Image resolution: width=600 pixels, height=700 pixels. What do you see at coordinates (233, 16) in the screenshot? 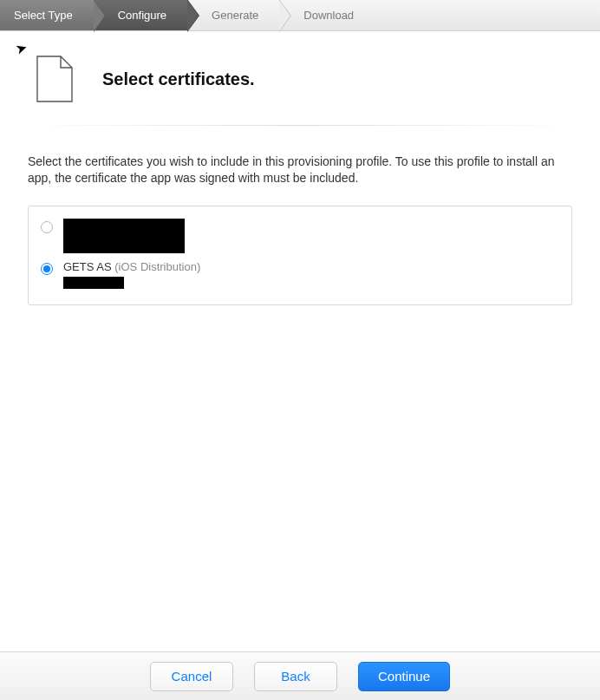
I see `step-generate: Generate` at bounding box center [233, 16].